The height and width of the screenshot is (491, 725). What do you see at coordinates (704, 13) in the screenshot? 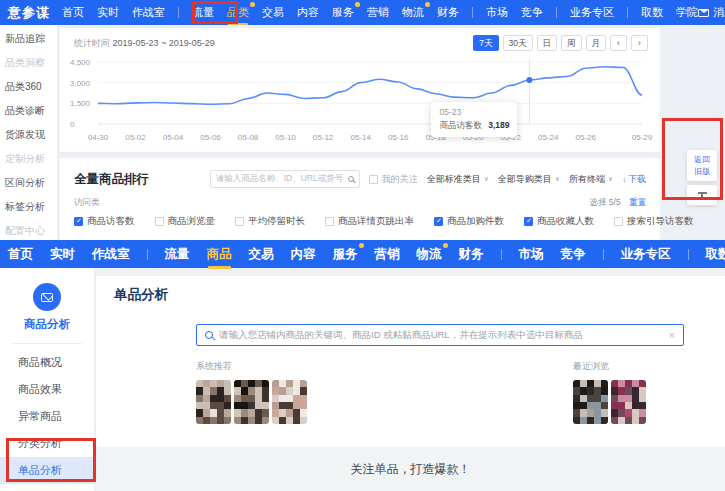
I see `message-icon` at bounding box center [704, 13].